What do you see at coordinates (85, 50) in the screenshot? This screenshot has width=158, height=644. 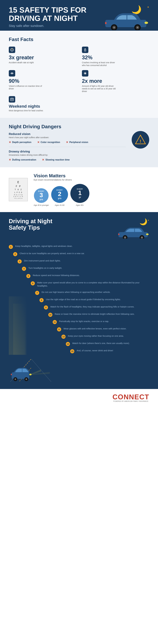 I see `alcohol-icon` at bounding box center [85, 50].